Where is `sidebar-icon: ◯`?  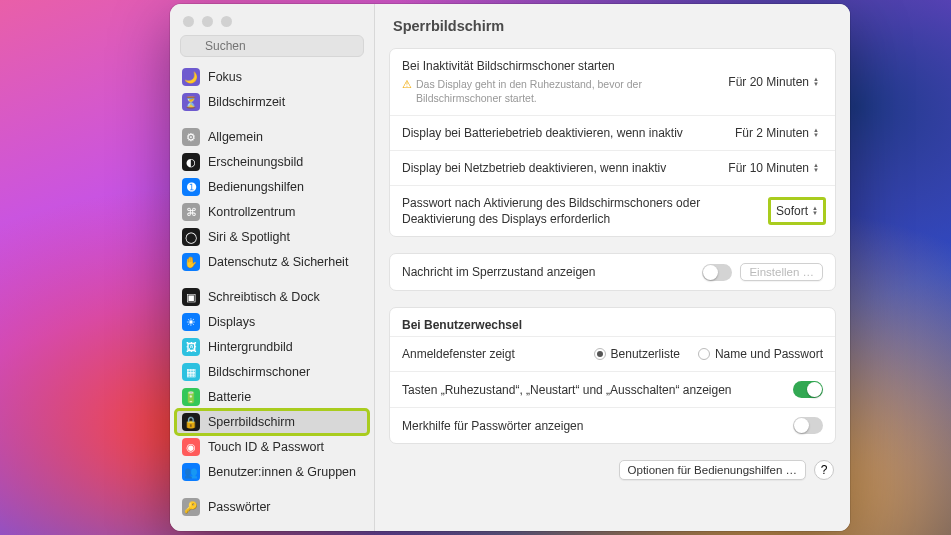
sidebar-icon: ◯ is located at coordinates (191, 237).